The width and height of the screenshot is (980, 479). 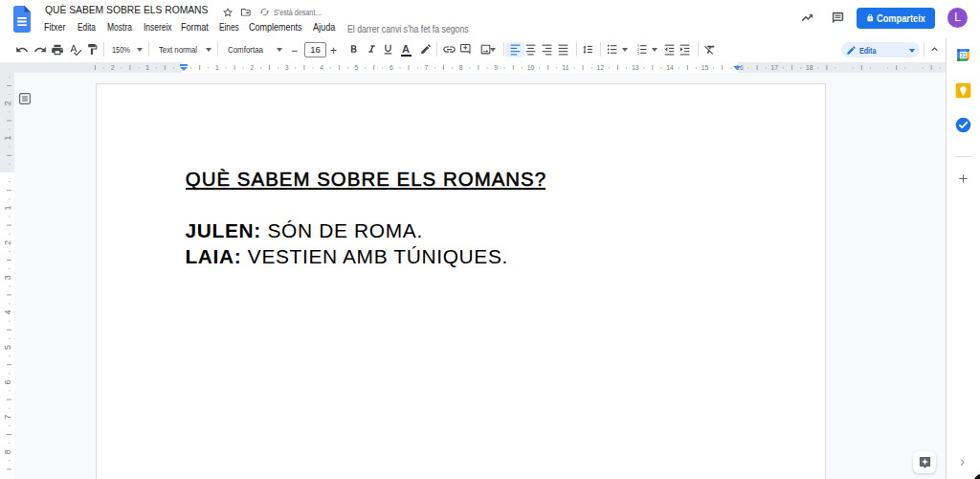 I want to click on svg-text: 13, so click(x=635, y=67).